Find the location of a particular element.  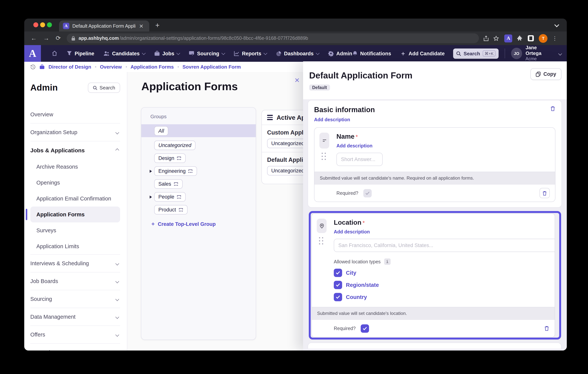

nav-home is located at coordinates (55, 53).